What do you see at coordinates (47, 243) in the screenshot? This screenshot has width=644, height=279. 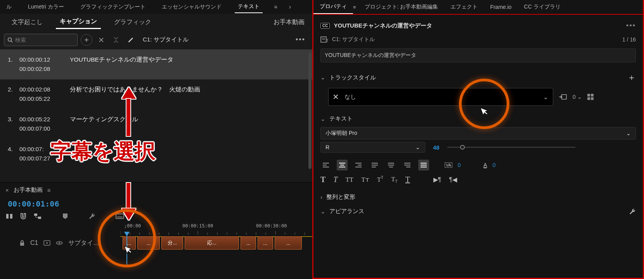 I see `sync-lock-icon` at bounding box center [47, 243].